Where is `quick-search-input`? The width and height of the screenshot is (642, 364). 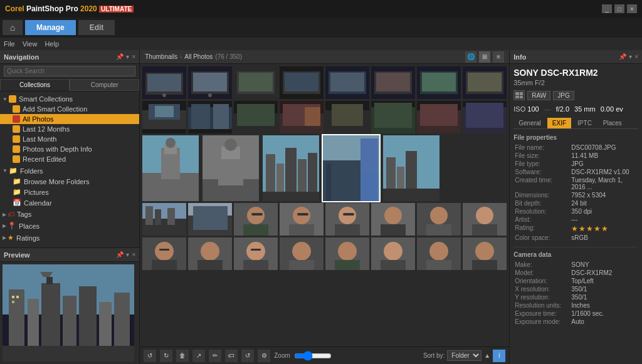
quick-search-input is located at coordinates (70, 71).